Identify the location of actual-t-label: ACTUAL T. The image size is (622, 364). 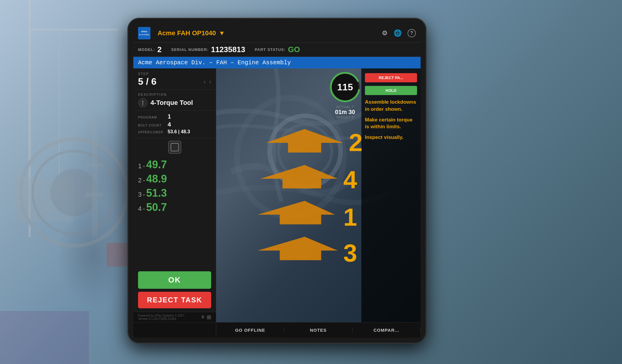
(345, 107).